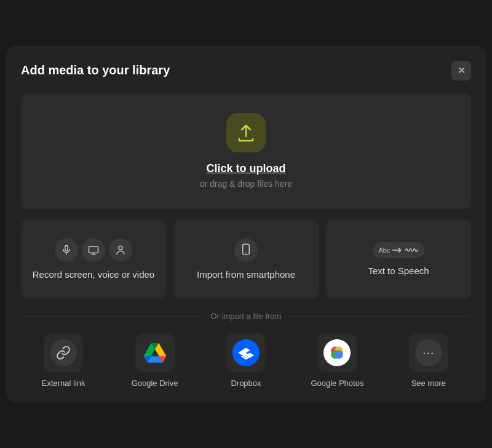 Image resolution: width=492 pixels, height=448 pixels. I want to click on dropbox-label: Dropbox, so click(246, 383).